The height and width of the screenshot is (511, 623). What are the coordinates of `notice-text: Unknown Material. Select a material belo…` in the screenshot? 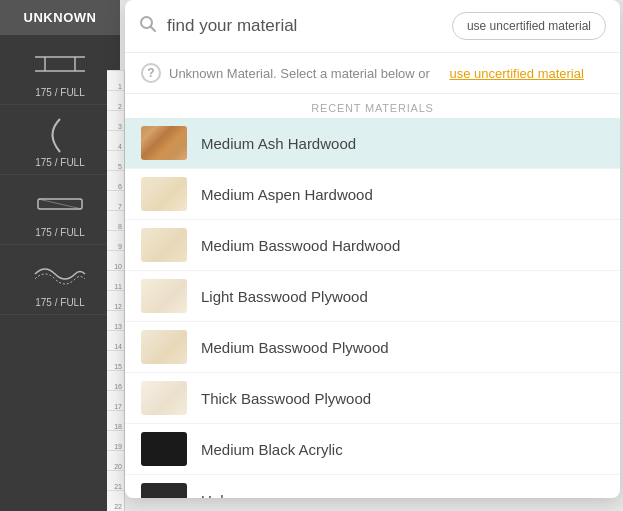 It's located at (300, 74).